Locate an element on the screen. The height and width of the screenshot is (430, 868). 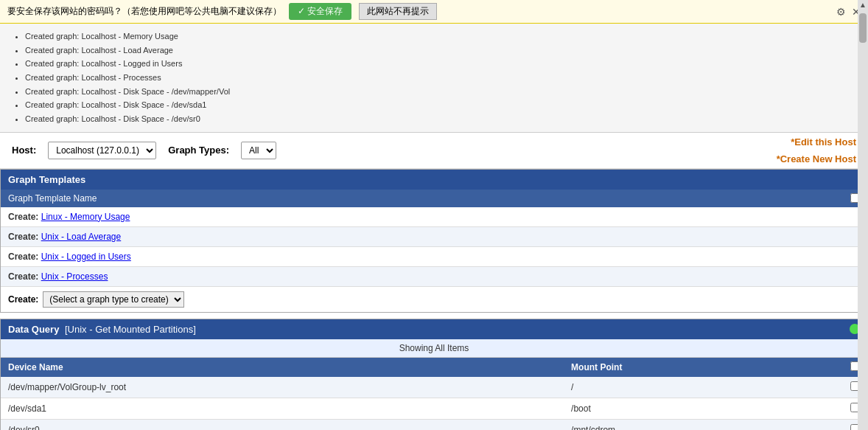
graph-types-dropdown: All is located at coordinates (259, 150).